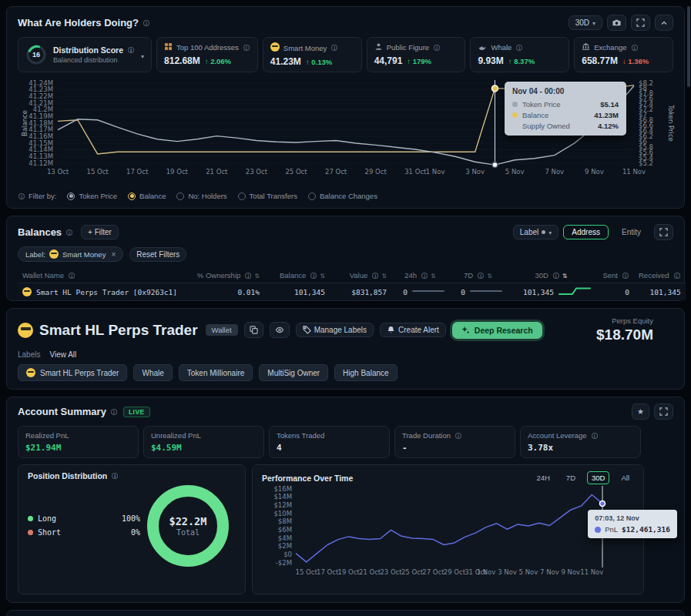 This screenshot has height=616, width=691. I want to click on legend-dot-icon, so click(31, 533).